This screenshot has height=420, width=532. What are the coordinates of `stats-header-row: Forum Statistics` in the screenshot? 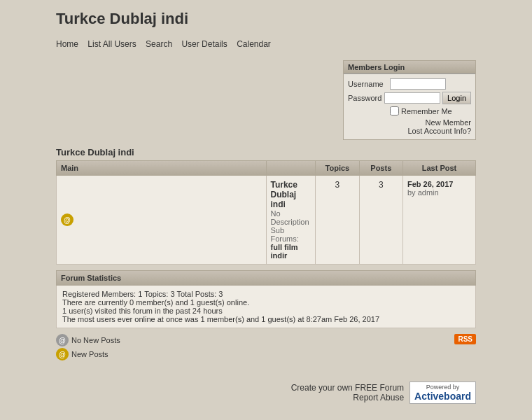 It's located at (266, 279).